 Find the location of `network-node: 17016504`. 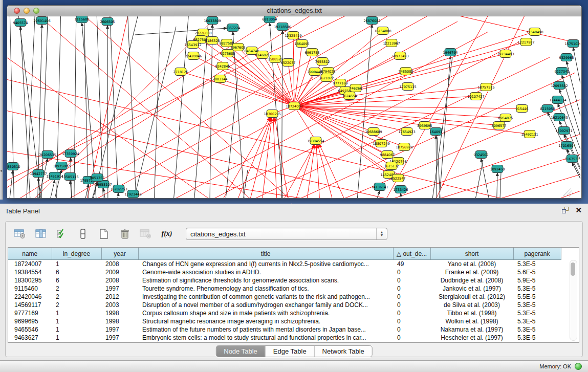

network-node: 17016504 is located at coordinates (567, 145).